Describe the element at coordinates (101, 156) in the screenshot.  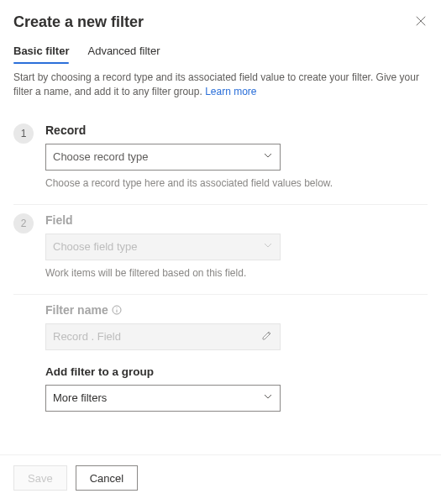
I see `record-type-placeholder: Choose record type` at that location.